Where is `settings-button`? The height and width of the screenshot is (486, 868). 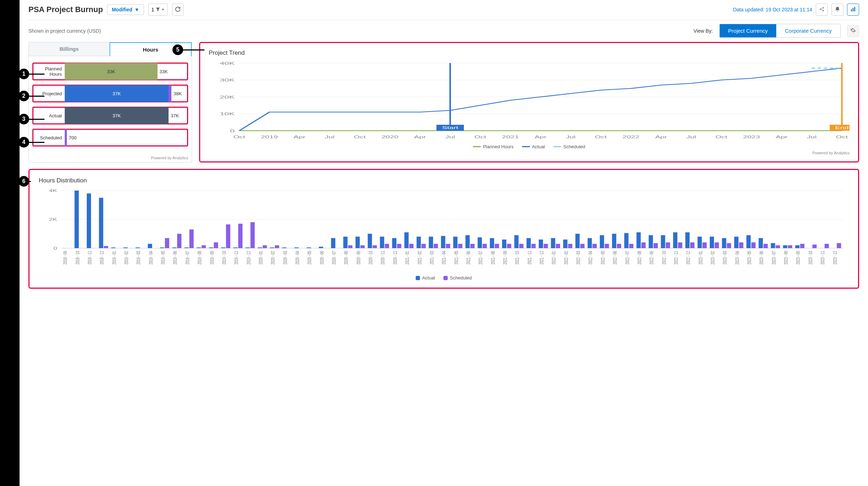
settings-button is located at coordinates (853, 31).